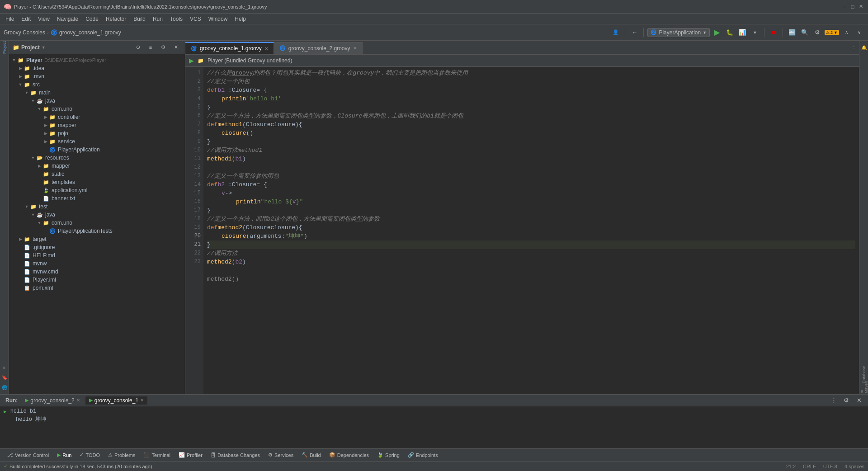 Image resolution: width=868 pixels, height=471 pixels. Describe the element at coordinates (26, 19) in the screenshot. I see `menu-edit: Edit` at that location.